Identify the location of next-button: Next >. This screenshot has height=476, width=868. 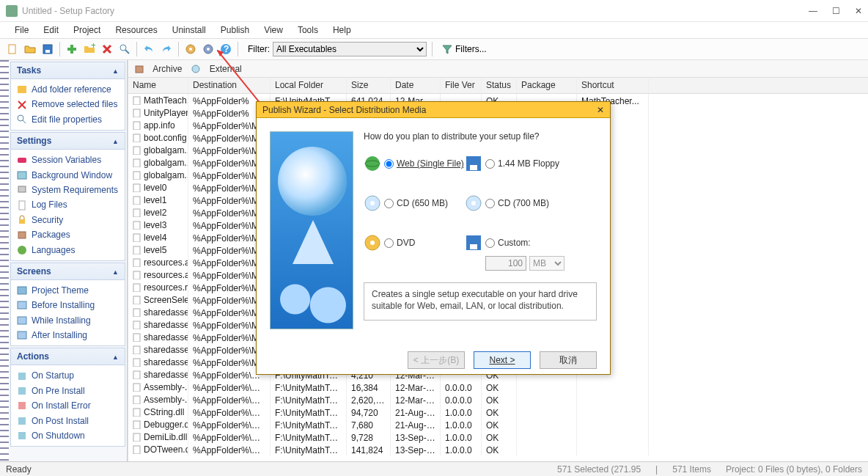
(502, 360).